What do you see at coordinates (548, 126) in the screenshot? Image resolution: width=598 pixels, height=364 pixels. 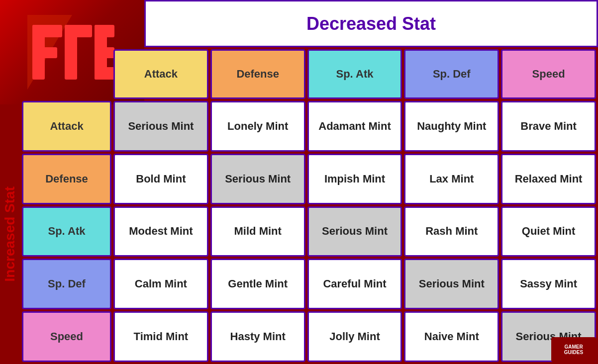 I see `mint-cell-0-4: Brave Mint` at bounding box center [548, 126].